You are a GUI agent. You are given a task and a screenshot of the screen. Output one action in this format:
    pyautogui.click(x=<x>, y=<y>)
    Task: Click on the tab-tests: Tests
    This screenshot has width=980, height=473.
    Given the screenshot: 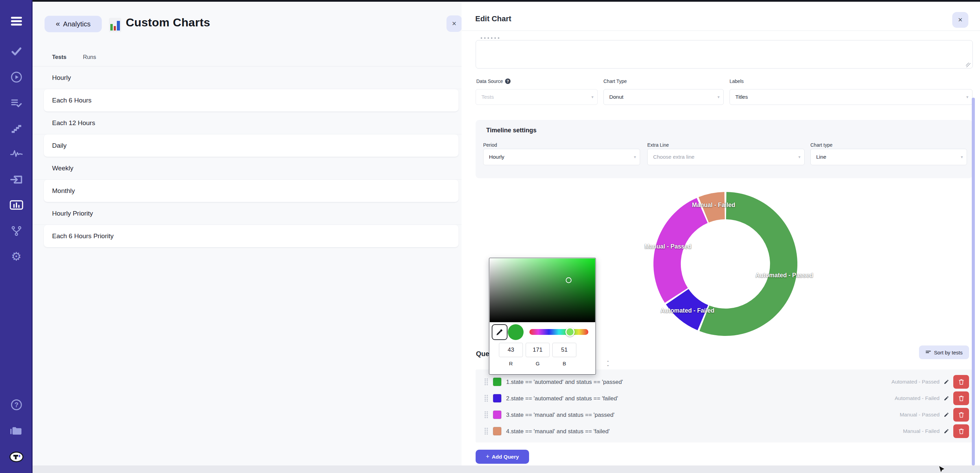 What is the action you would take?
    pyautogui.click(x=59, y=57)
    